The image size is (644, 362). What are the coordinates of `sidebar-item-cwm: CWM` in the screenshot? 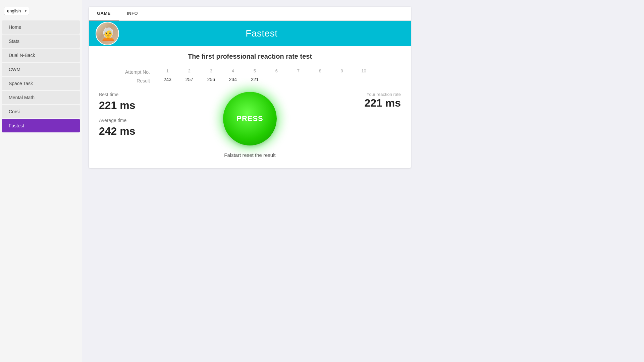 It's located at (41, 69).